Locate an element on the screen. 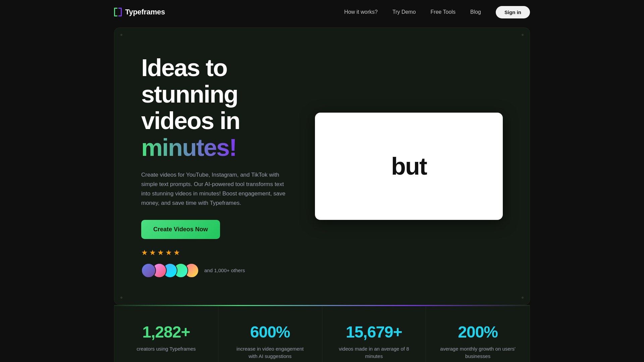 This screenshot has width=644, height=362. star-2: ★ is located at coordinates (153, 253).